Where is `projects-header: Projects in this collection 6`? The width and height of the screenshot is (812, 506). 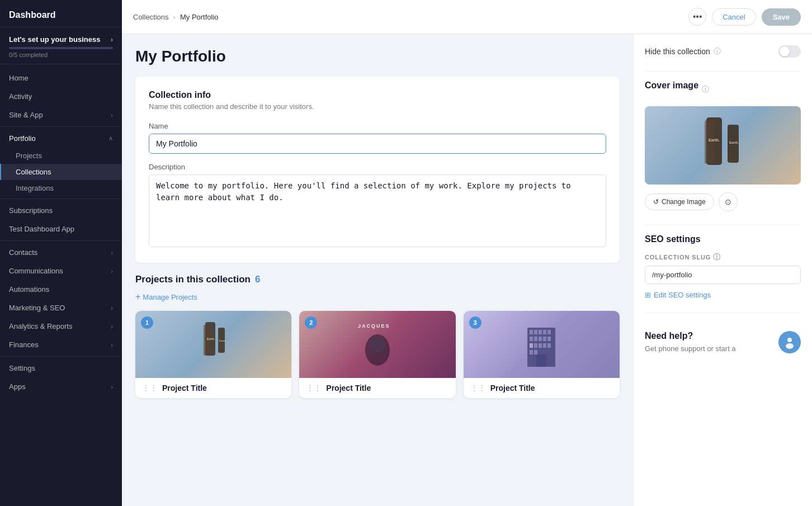
projects-header: Projects in this collection 6 is located at coordinates (377, 280).